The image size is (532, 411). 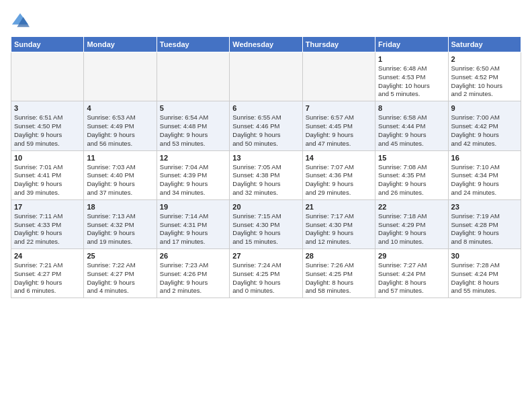 What do you see at coordinates (193, 278) in the screenshot?
I see `day-info: Sunrise: 7:23 AM Sunset: 4:26 PM Dayligh…` at bounding box center [193, 278].